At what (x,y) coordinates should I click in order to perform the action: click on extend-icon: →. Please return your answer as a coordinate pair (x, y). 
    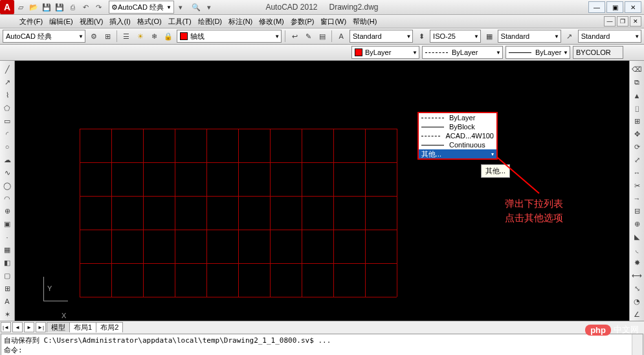
    Looking at the image, I should click on (637, 199).